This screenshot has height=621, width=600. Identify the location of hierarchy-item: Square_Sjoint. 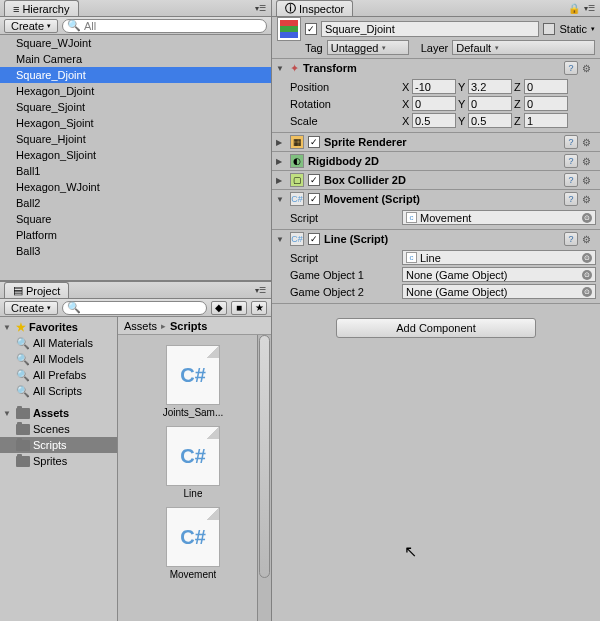
(136, 107).